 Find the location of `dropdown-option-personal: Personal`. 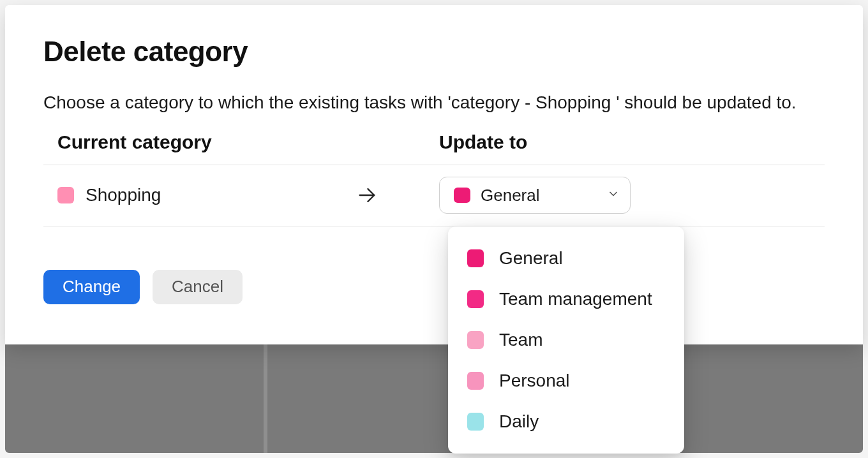

dropdown-option-personal: Personal is located at coordinates (566, 381).